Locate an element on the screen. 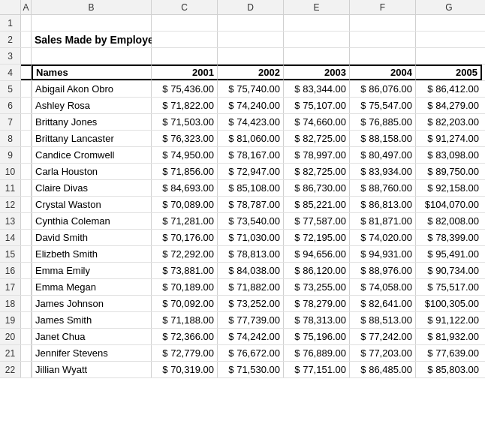  cell-e-8: $ 82,725.00 is located at coordinates (317, 138).